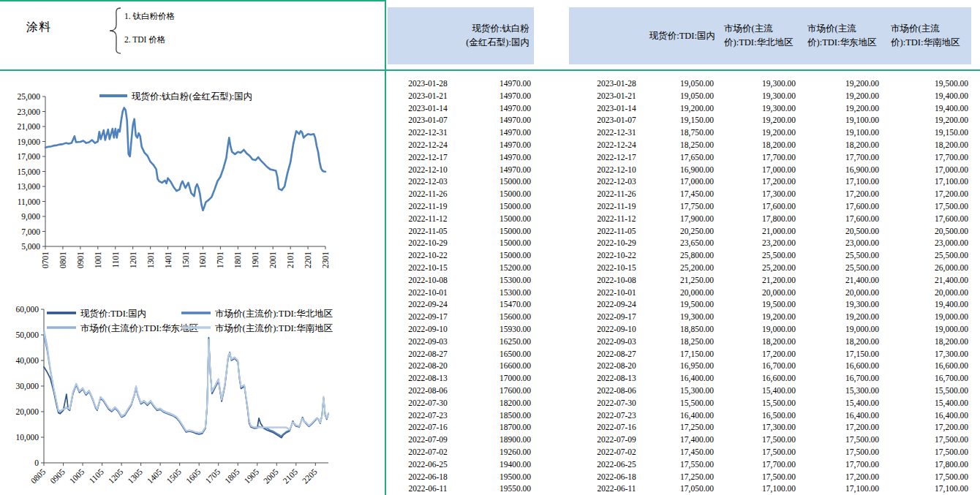 This screenshot has width=980, height=495. I want to click on value-cell: 15,500.00, so click(690, 404).